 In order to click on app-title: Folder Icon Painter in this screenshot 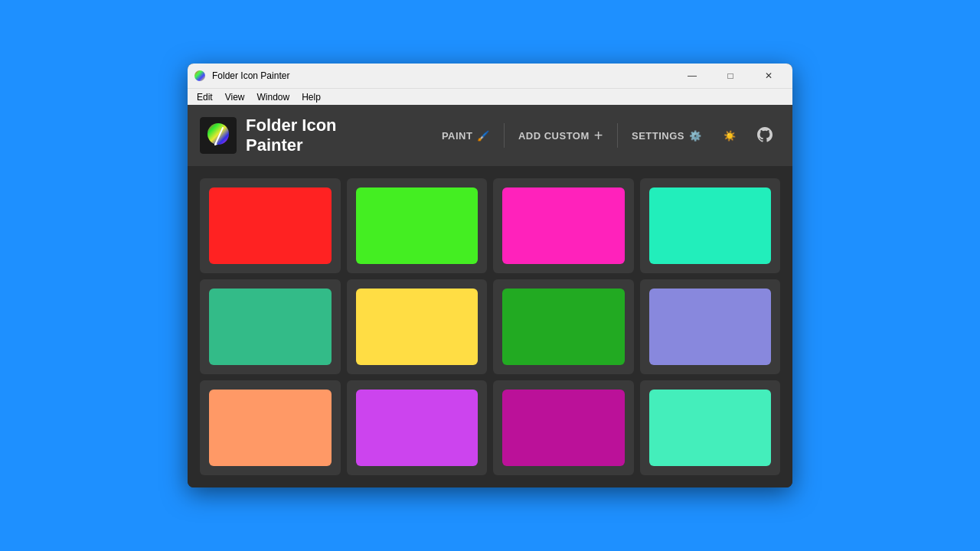, I will do `click(335, 136)`.